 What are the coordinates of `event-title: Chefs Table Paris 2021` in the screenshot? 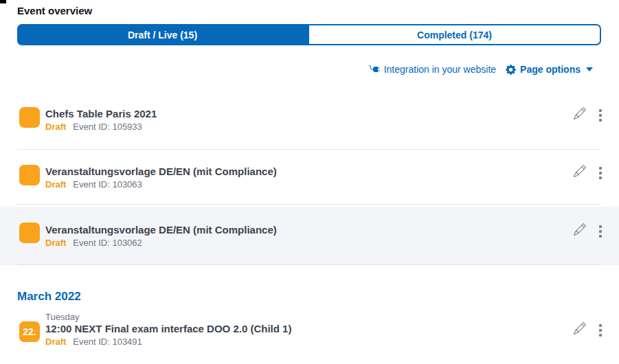 It's located at (101, 114).